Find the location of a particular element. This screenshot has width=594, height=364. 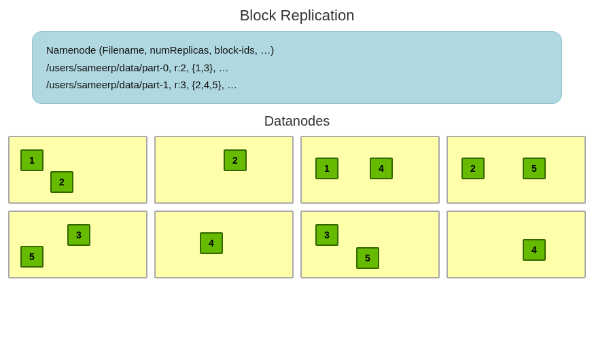

datanode-cell: 53 is located at coordinates (77, 244).